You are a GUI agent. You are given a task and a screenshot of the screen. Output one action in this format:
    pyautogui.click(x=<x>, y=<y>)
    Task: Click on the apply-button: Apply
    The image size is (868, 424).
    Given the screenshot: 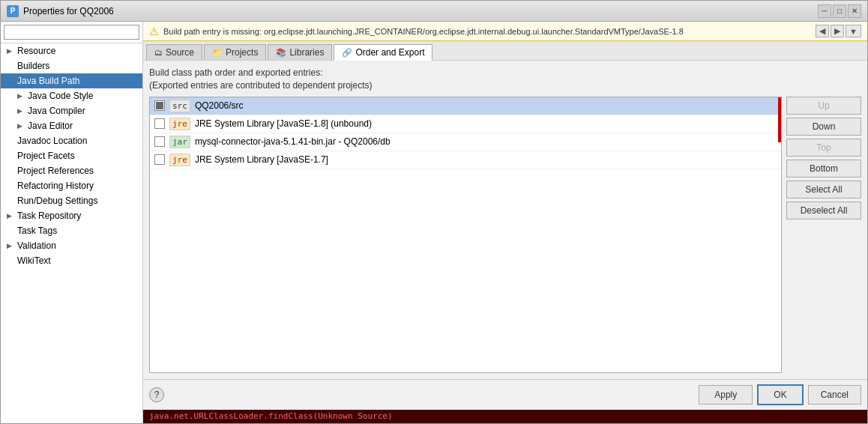 What is the action you would take?
    pyautogui.click(x=726, y=395)
    